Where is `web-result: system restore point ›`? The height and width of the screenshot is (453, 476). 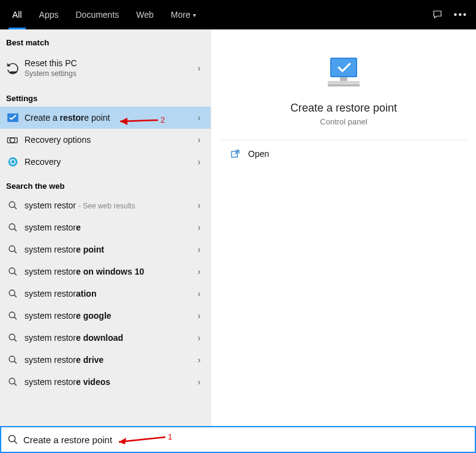
web-result: system restore point › is located at coordinates (105, 249).